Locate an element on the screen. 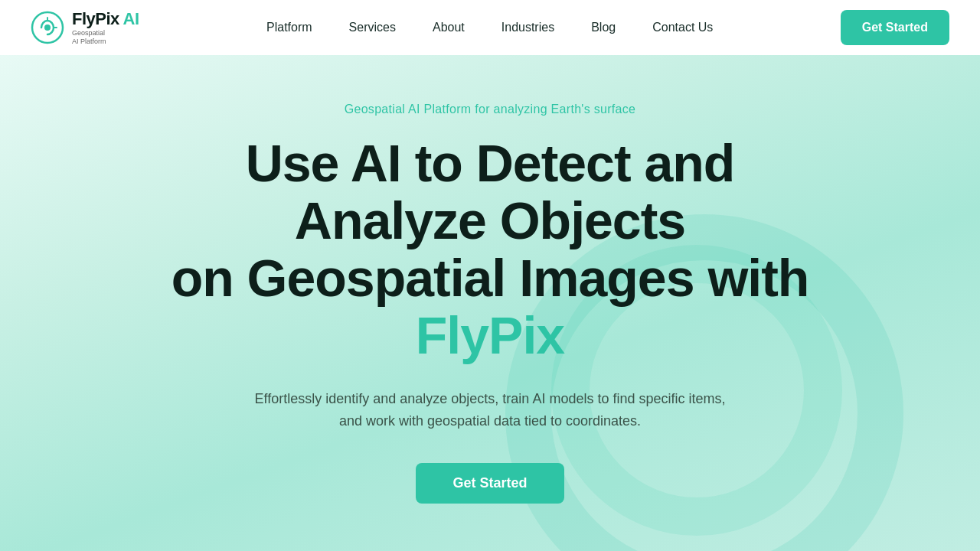 This screenshot has height=551, width=980. nav-item-industries: Industries is located at coordinates (528, 28).